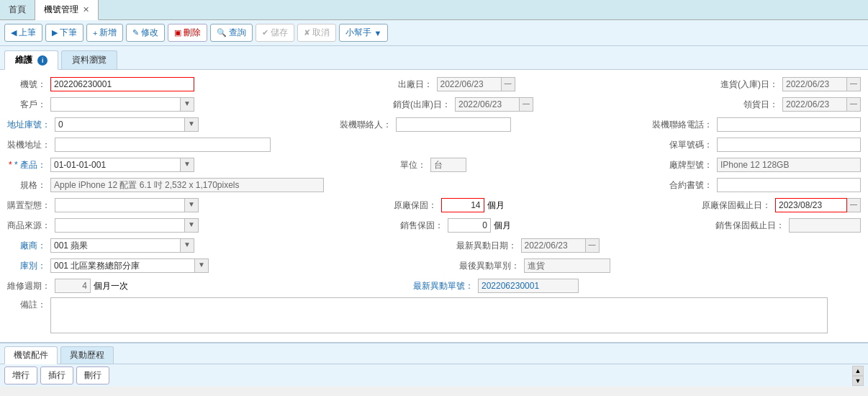 The height and width of the screenshot is (396, 868). I want to click on last-move-date-input, so click(553, 246).